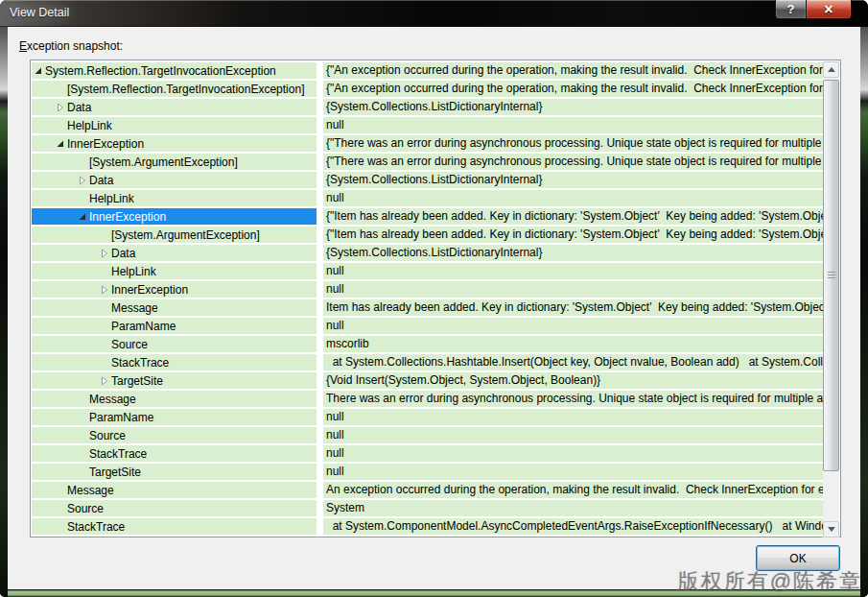 This screenshot has height=597, width=868. I want to click on accesskey-letter: E, so click(23, 46).